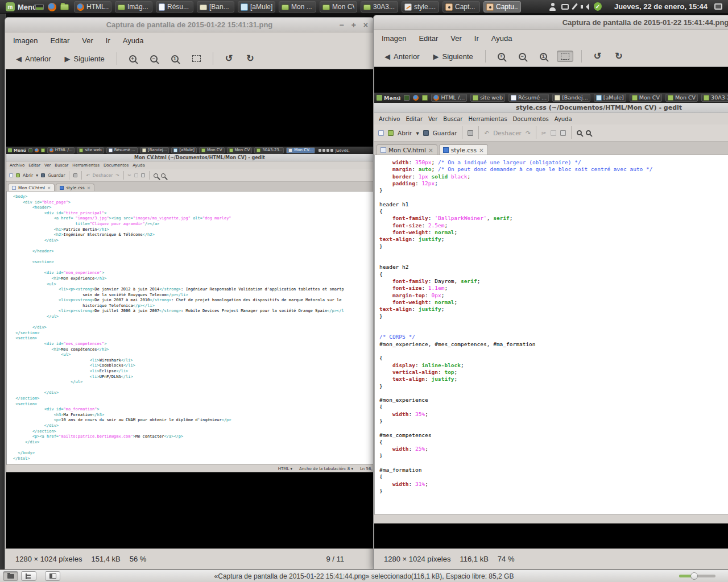 This screenshot has width=728, height=582. I want to click on taskbar-item: Capt..., so click(461, 7).